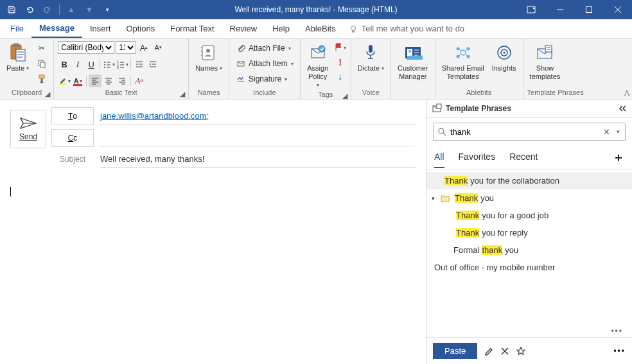  What do you see at coordinates (439, 160) in the screenshot?
I see `tab-all: All` at bounding box center [439, 160].